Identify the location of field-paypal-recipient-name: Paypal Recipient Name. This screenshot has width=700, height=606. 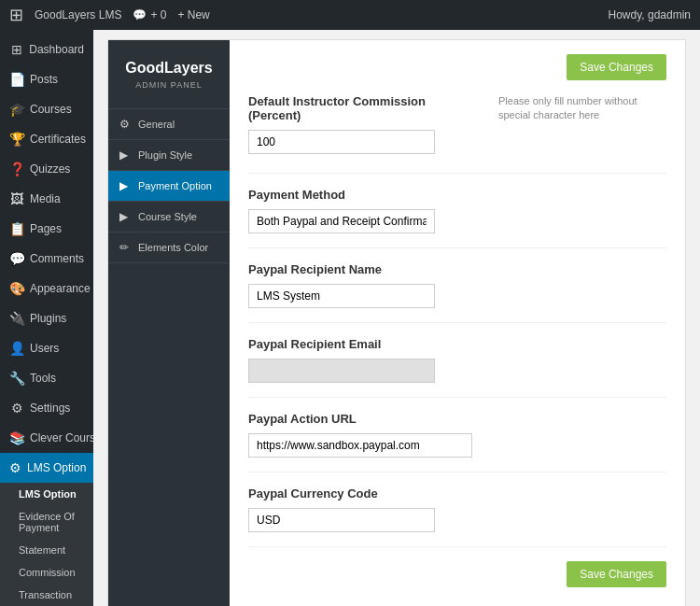
(457, 293).